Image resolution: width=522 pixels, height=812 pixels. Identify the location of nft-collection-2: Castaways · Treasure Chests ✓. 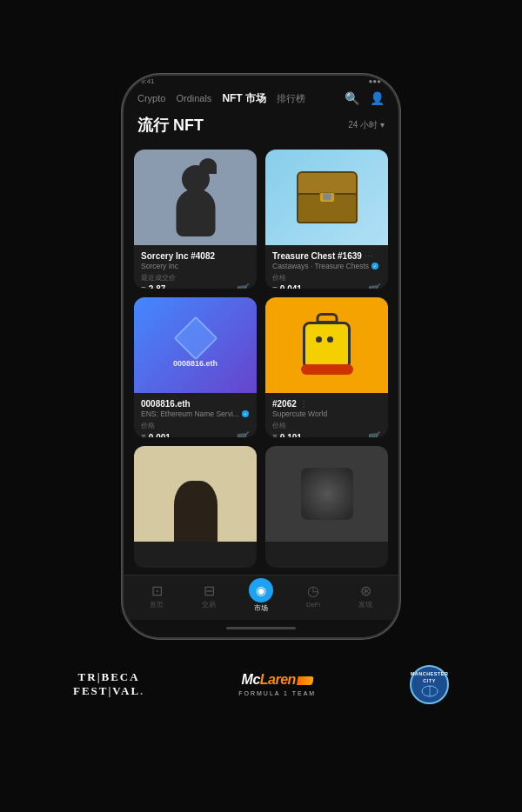
(327, 266).